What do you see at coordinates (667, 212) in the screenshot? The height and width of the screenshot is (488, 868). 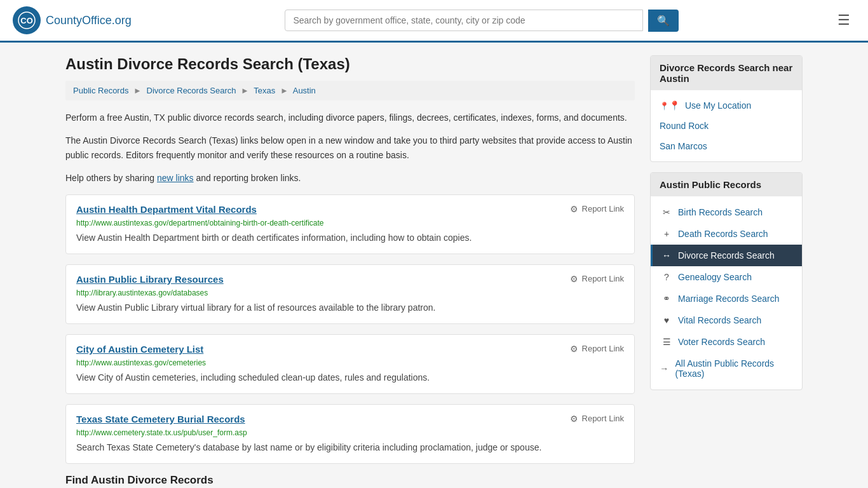 I see `records-icon-0: ✂` at bounding box center [667, 212].